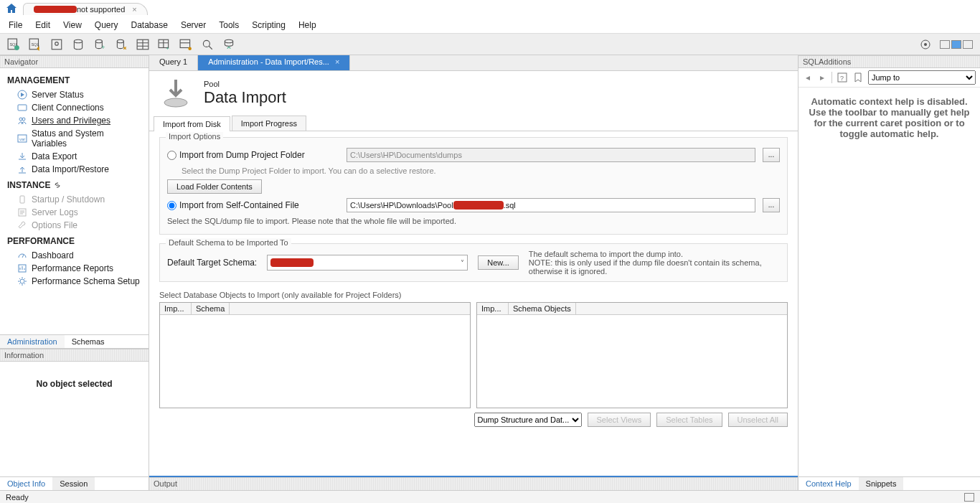 The image size is (980, 503). What do you see at coordinates (16, 25) in the screenshot?
I see `menu-file: File` at bounding box center [16, 25].